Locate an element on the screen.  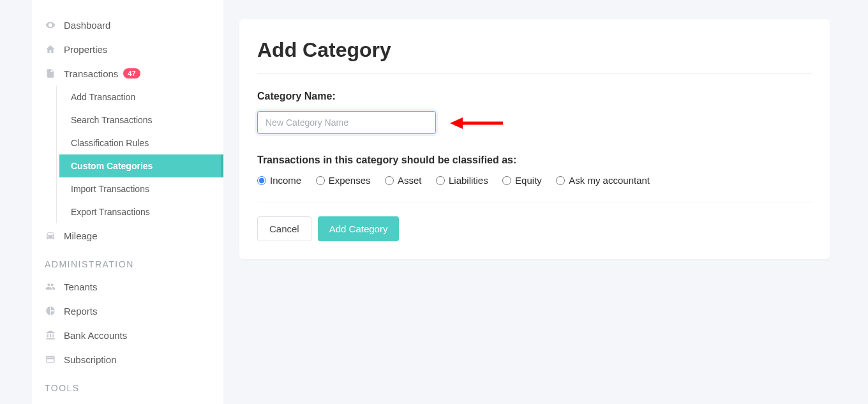
add-category-button: Add Category is located at coordinates (359, 228).